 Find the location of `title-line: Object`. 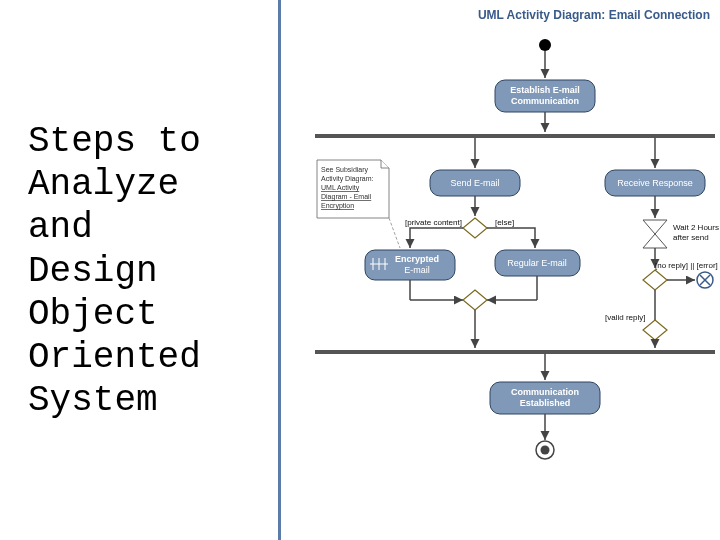

title-line: Object is located at coordinates (93, 314).